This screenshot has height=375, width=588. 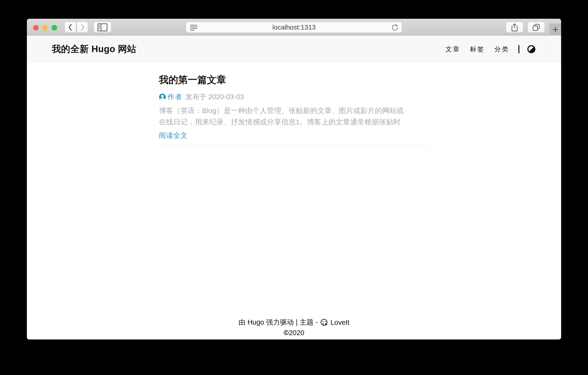 What do you see at coordinates (215, 97) in the screenshot?
I see `publish-date: 发布于 2020-03-03` at bounding box center [215, 97].